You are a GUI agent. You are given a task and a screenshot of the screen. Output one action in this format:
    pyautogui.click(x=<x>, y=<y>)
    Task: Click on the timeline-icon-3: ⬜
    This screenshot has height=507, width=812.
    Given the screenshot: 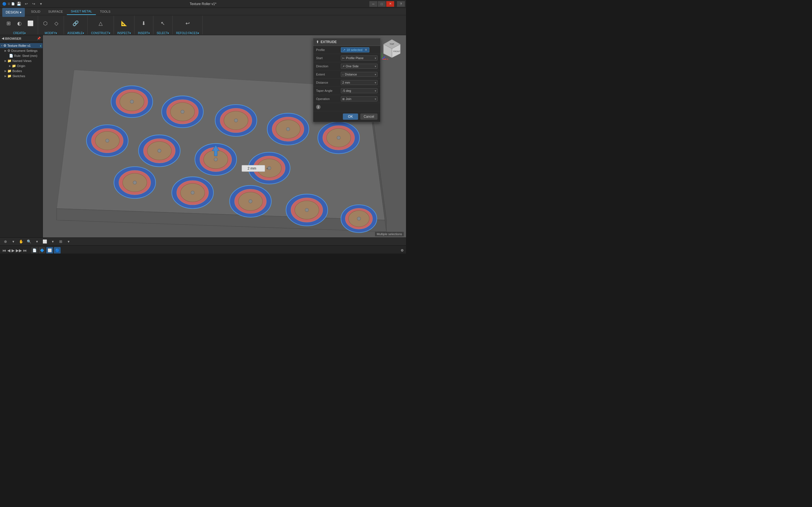 What is the action you would take?
    pyautogui.click(x=50, y=250)
    